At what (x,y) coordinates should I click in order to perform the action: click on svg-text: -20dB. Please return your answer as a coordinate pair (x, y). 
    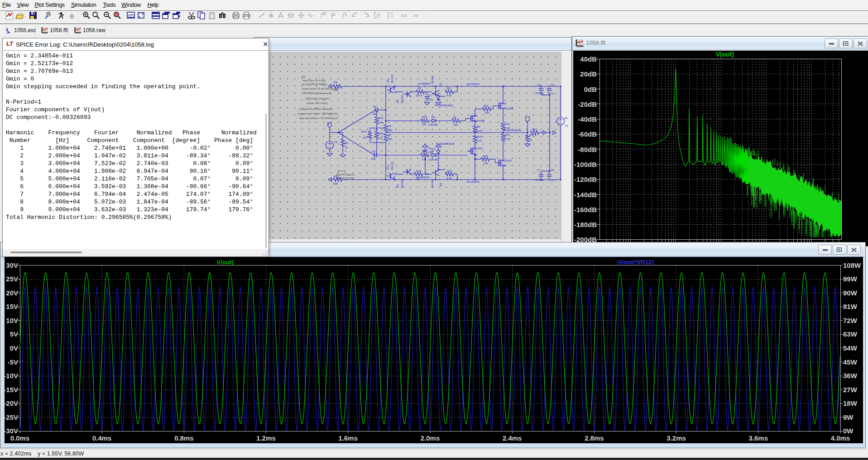
    Looking at the image, I should click on (587, 104).